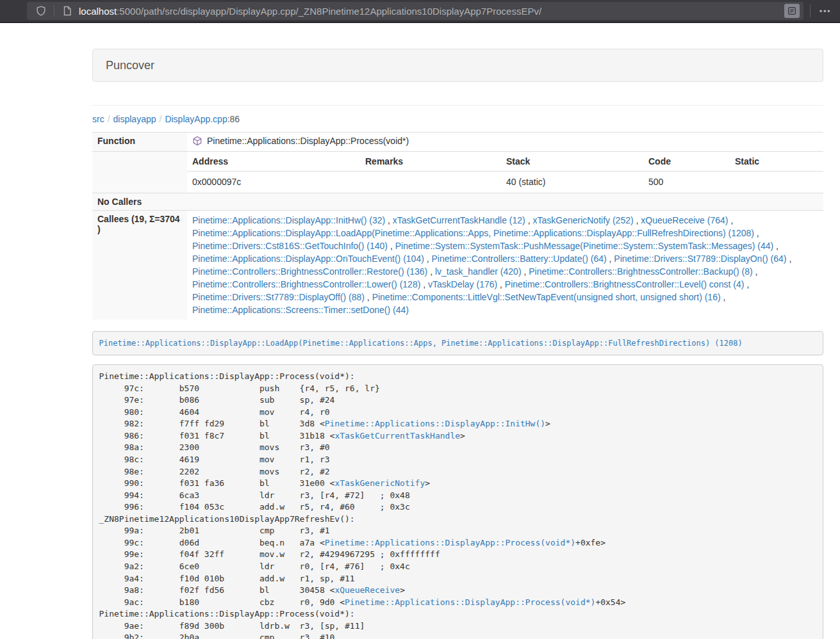 This screenshot has width=840, height=639. I want to click on metrics-header-row: Address Remarks Stack Code Static, so click(505, 161).